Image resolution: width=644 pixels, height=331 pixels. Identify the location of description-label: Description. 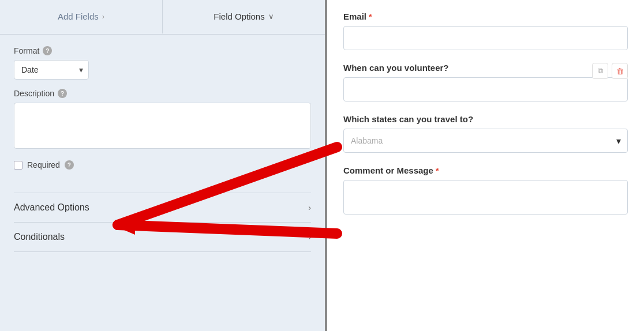
(34, 93).